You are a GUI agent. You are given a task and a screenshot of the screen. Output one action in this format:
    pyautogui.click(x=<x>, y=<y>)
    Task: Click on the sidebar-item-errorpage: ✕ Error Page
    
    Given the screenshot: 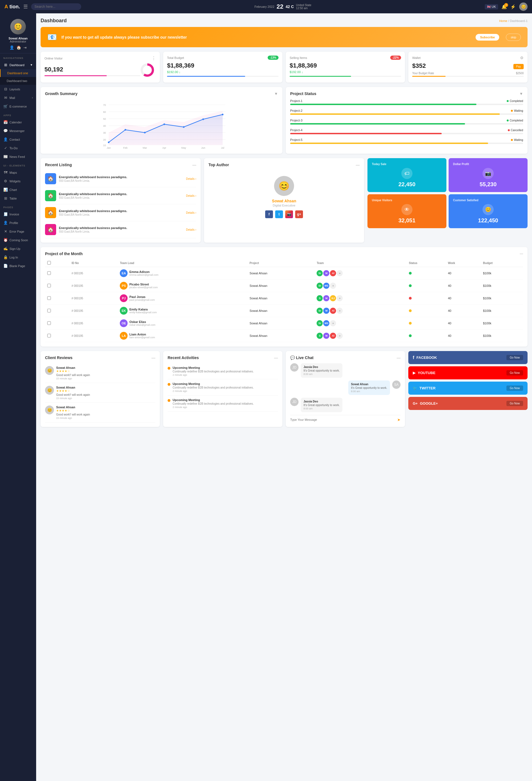 What is the action you would take?
    pyautogui.click(x=18, y=231)
    